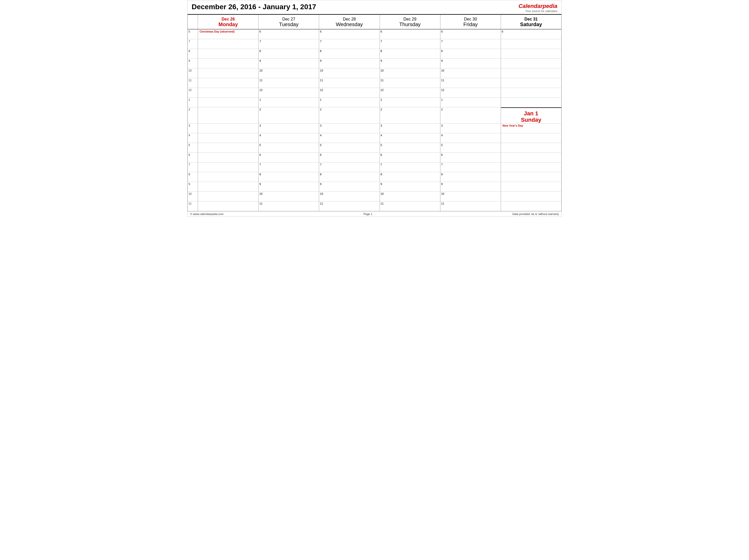  What do you see at coordinates (410, 148) in the screenshot?
I see `cell-dec29-5pm: 5` at bounding box center [410, 148].